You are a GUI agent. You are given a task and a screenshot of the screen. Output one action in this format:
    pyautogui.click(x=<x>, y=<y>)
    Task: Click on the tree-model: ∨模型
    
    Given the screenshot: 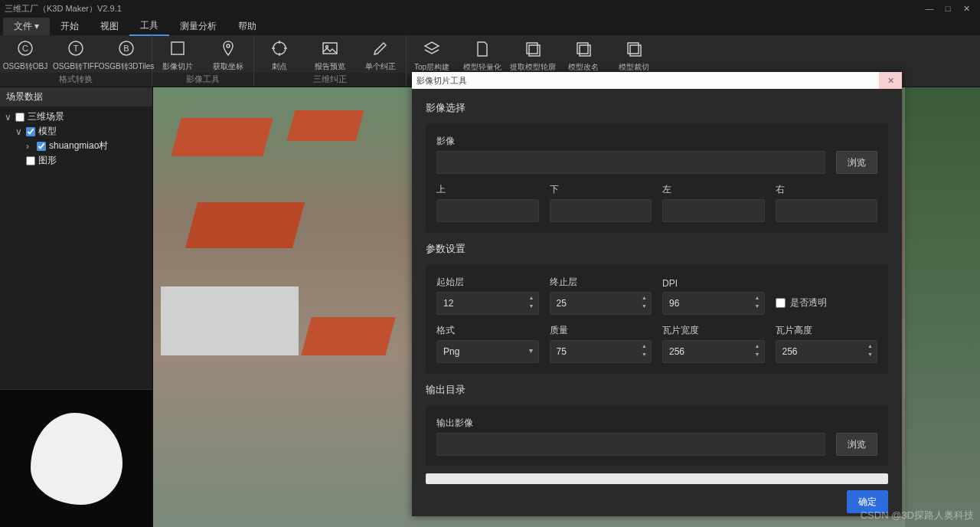 What is the action you would take?
    pyautogui.click(x=77, y=132)
    